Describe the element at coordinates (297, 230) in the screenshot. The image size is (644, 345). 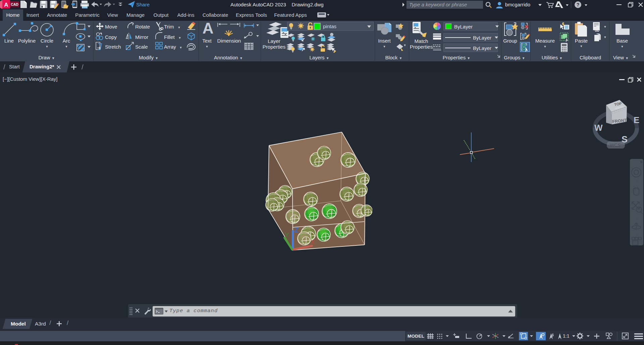
I see `svg-text: Z` at that location.